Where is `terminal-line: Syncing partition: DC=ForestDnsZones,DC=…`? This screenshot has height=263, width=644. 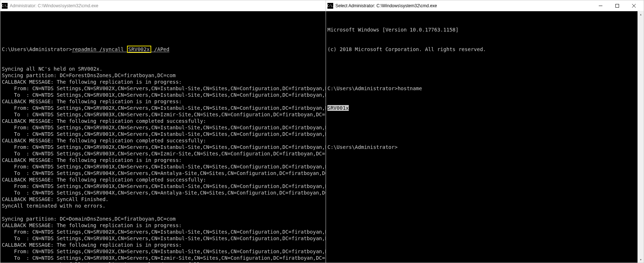 terminal-line: Syncing partition: DC=ForestDnsZones,DC=… is located at coordinates (163, 75).